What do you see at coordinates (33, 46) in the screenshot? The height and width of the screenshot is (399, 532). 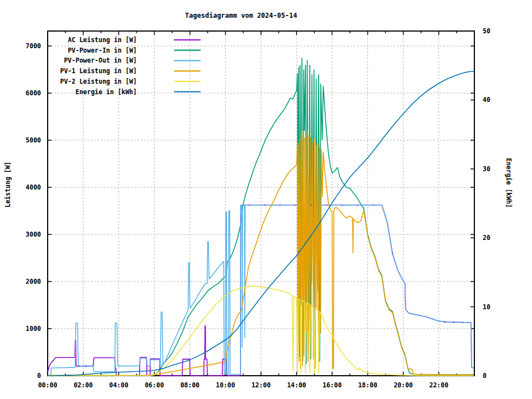 I see `y-left-tick-label: 7000` at bounding box center [33, 46].